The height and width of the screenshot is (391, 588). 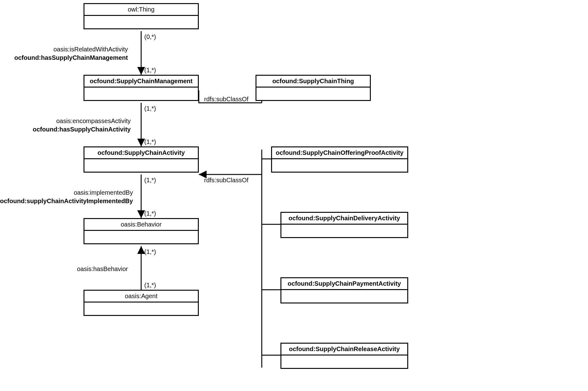 What do you see at coordinates (150, 37) in the screenshot?
I see `card-thing-scm-top: (0,*)` at bounding box center [150, 37].